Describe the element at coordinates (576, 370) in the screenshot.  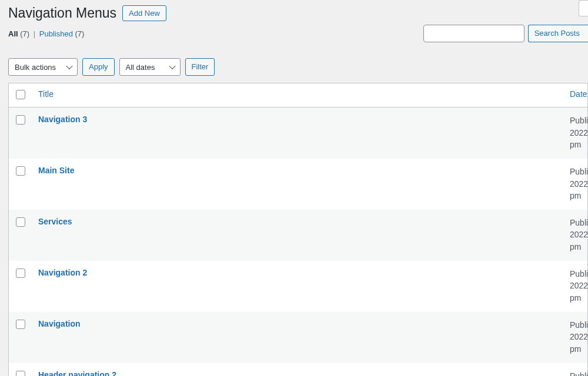
I see `row-date-cell: Published2022/…` at that location.